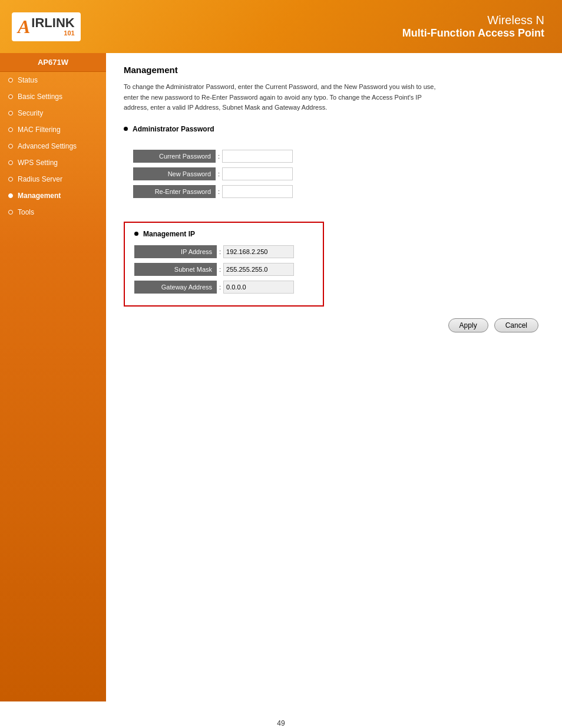 The height and width of the screenshot is (728, 562). What do you see at coordinates (334, 325) in the screenshot?
I see `buttons-row: Apply Cancel` at bounding box center [334, 325].